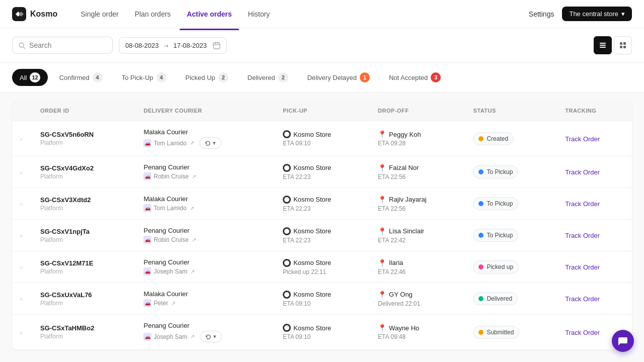 This screenshot has height=362, width=644. I want to click on courier-sub: 🚗 Tom Lamido ↗ ▾, so click(205, 143).